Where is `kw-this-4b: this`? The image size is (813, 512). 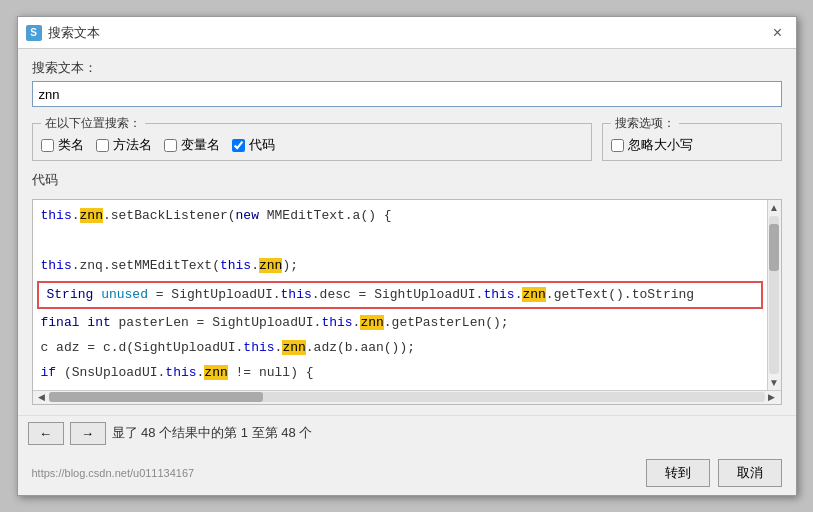 kw-this-4b: this is located at coordinates (498, 294).